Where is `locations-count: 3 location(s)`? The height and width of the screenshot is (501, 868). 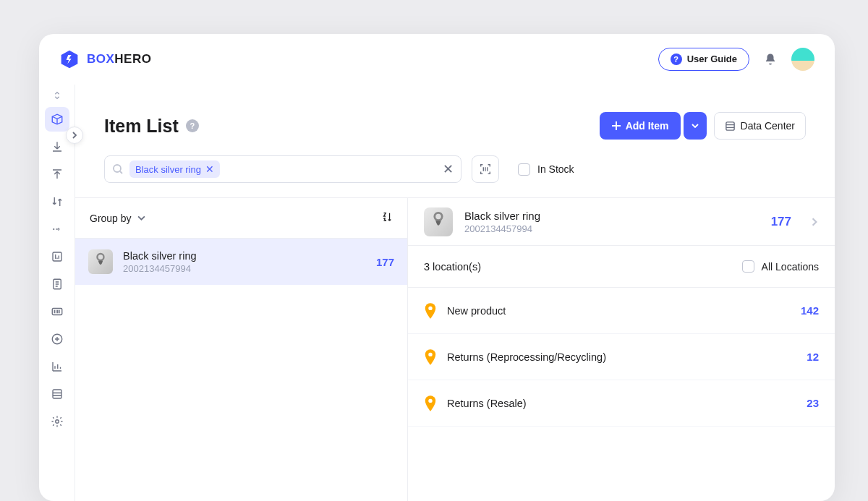
locations-count: 3 location(s) is located at coordinates (453, 267).